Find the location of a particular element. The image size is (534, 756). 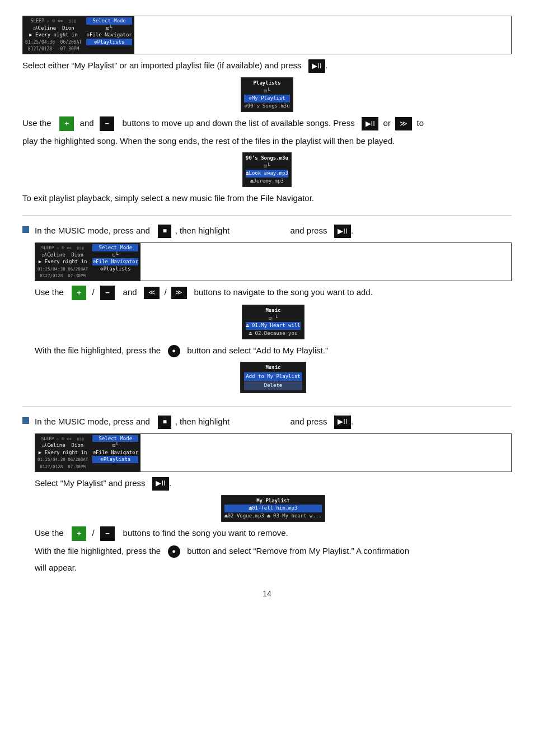

section1-line3: With the file highlighted, press the ● b… is located at coordinates (273, 351).